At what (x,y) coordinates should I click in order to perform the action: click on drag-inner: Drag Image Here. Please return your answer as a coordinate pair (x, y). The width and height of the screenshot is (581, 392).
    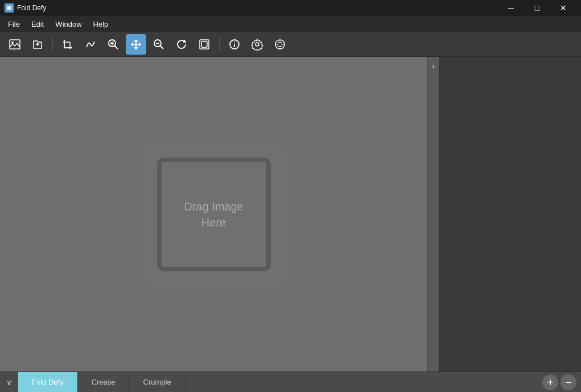
    Looking at the image, I should click on (214, 214).